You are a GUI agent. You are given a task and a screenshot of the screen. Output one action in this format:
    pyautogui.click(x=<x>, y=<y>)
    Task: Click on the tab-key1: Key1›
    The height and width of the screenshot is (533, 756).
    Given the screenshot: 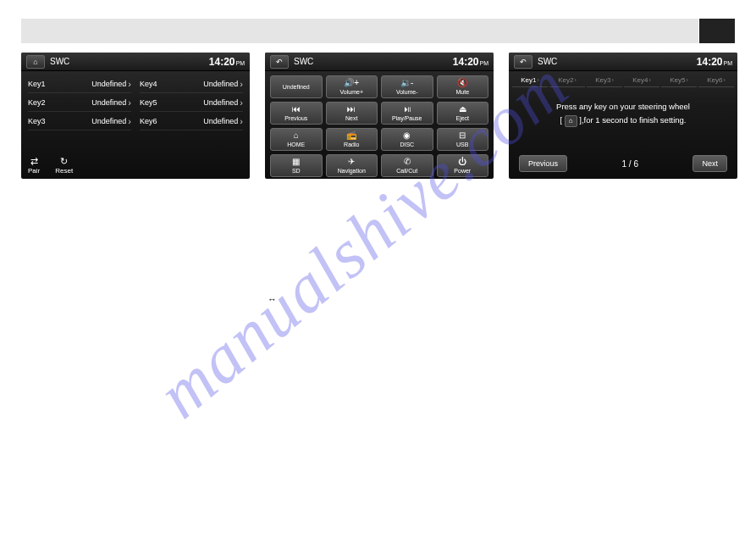 What is the action you would take?
    pyautogui.click(x=530, y=81)
    